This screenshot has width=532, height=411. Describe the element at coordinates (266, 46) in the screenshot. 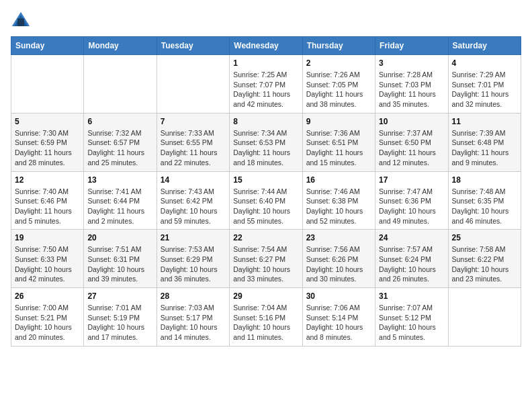

I see `header-row: SundayMondayTuesdayWednesdayThursdayFrid…` at that location.